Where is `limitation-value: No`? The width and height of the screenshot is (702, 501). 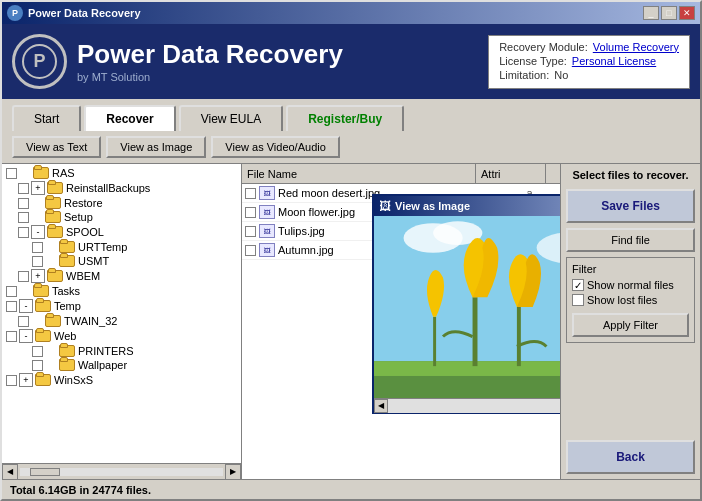
limitation-value: No is located at coordinates (561, 75).